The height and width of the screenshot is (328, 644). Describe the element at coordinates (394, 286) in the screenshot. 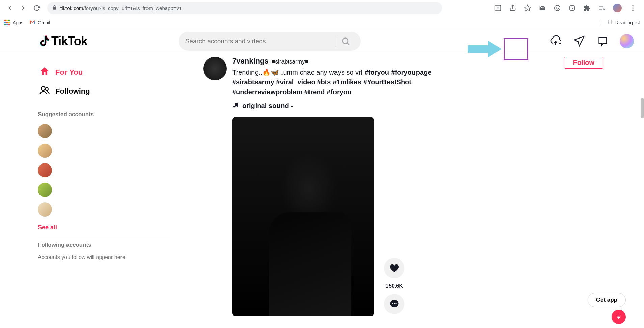

I see `like-count: 150.6K` at that location.